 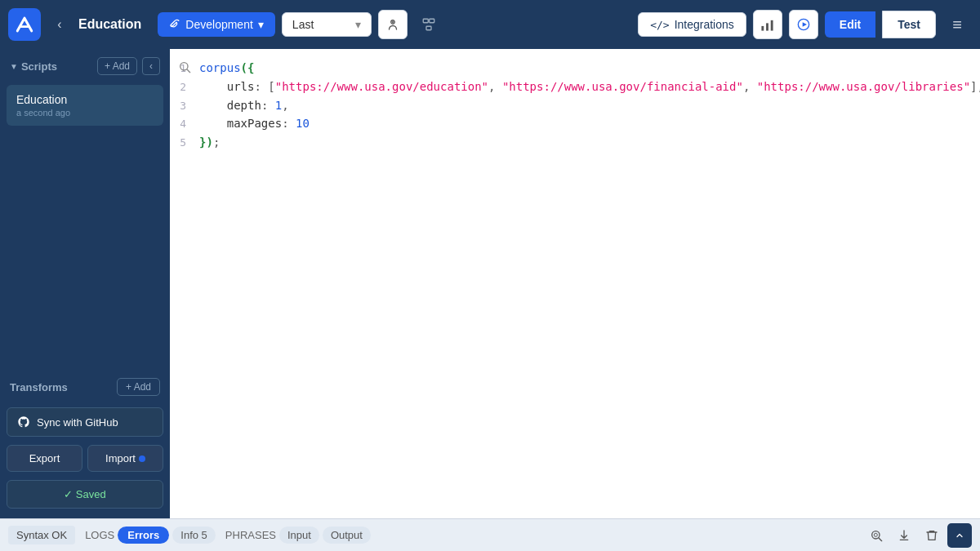 I want to click on play-icon, so click(x=804, y=24).